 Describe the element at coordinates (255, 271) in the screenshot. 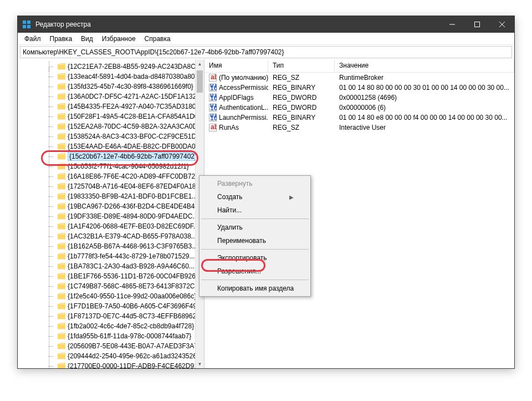

I see `ctx-permissions: Разрешения...` at that location.